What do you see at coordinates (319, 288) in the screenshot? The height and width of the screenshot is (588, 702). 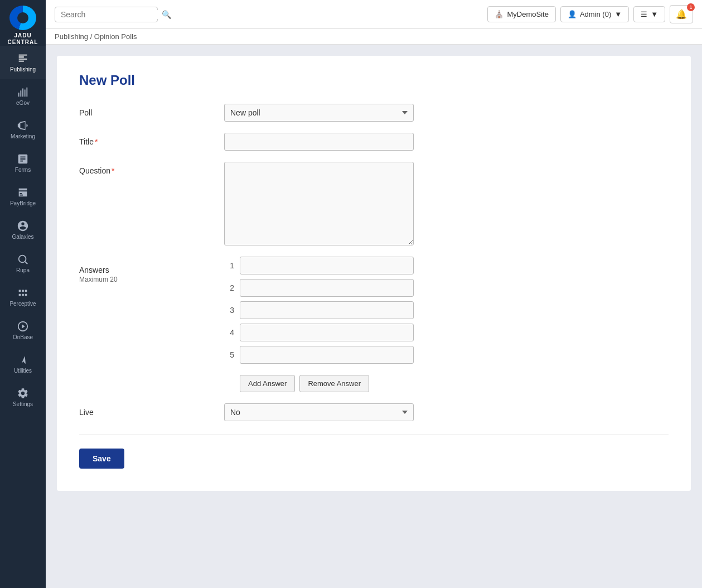 I see `answer-row-2: 2` at bounding box center [319, 288].